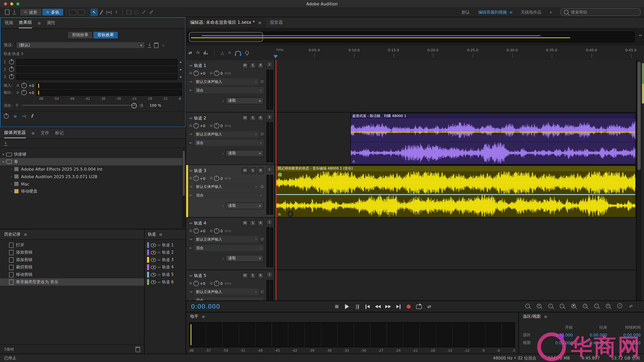 This screenshot has height=362, width=644. I want to click on rack-power-icon, so click(6, 116).